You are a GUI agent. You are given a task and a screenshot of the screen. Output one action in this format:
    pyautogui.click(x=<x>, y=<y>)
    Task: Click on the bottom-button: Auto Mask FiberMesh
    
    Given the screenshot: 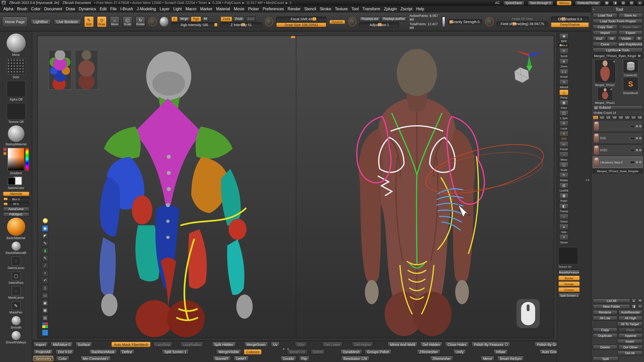 What is the action you would take?
    pyautogui.click(x=131, y=344)
    